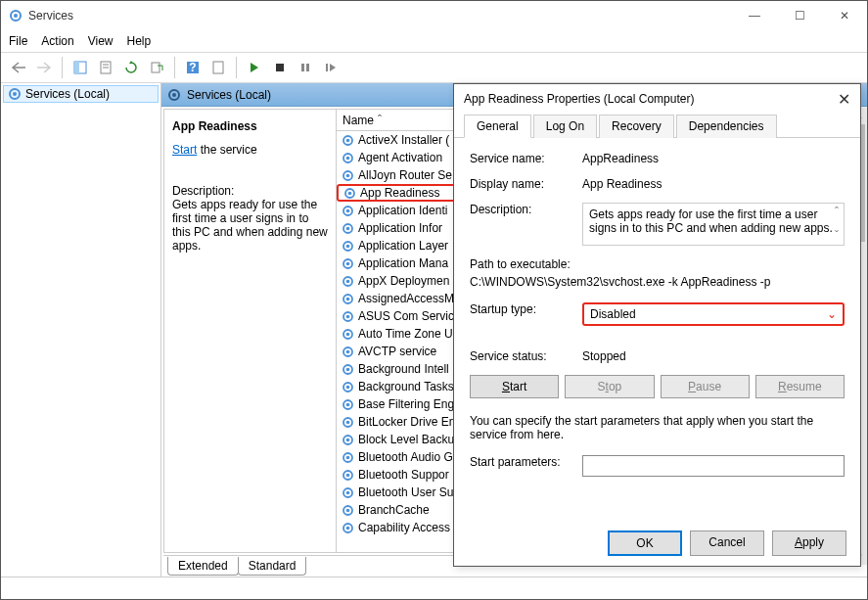  Describe the element at coordinates (799, 16) in the screenshot. I see `maximize-button: ☐` at that location.